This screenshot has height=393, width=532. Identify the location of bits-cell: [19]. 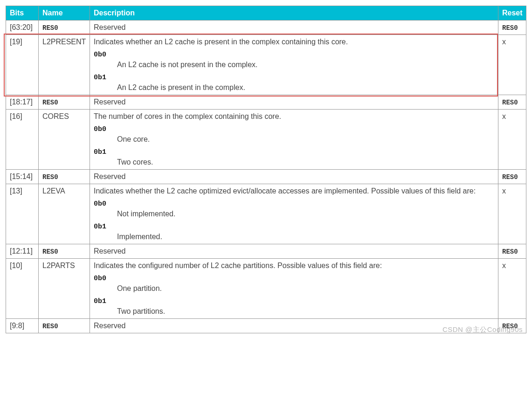
(22, 65).